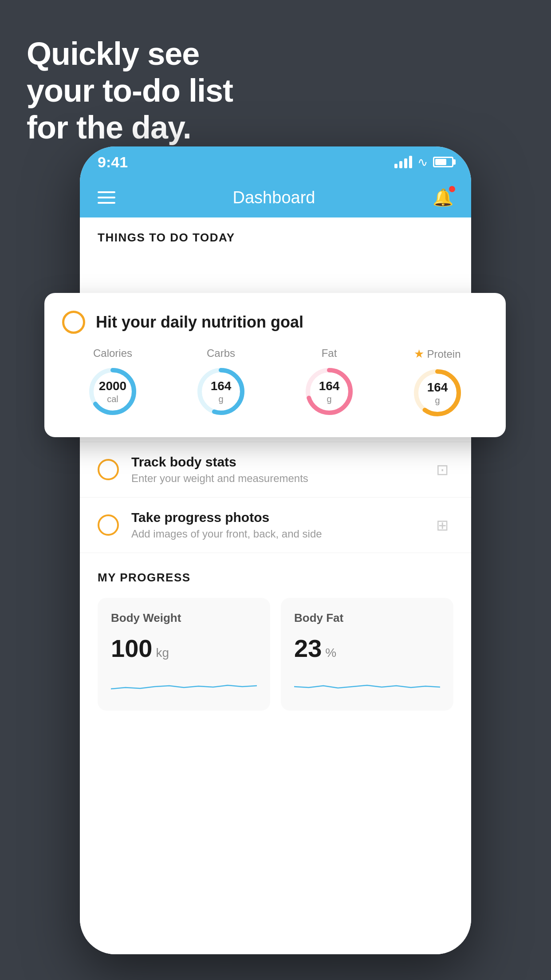  Describe the element at coordinates (422, 162) in the screenshot. I see `wifi-icon: ∿` at that location.